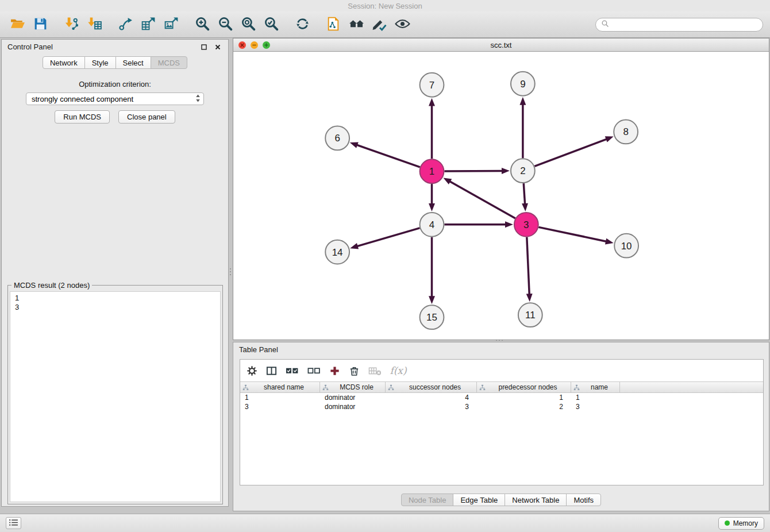  What do you see at coordinates (577, 387) in the screenshot?
I see `tree-icon` at bounding box center [577, 387].